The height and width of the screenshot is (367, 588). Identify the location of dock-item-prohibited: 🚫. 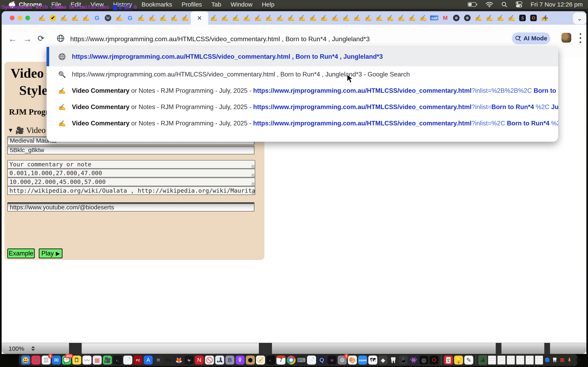
(209, 360).